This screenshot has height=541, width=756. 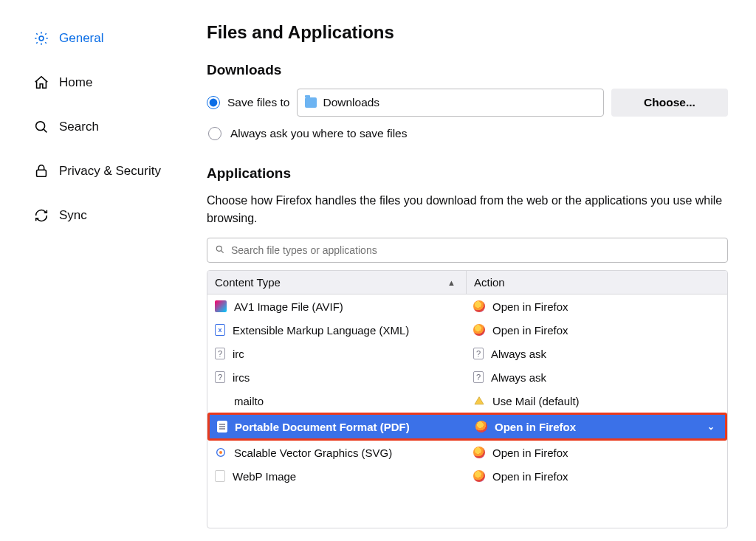 I want to click on sync-icon, so click(x=41, y=216).